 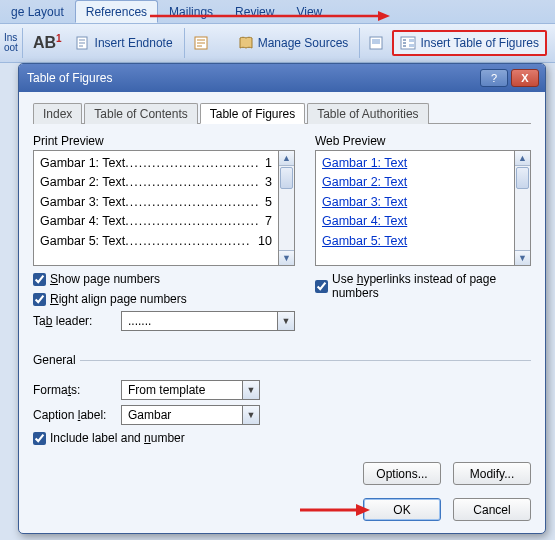 What do you see at coordinates (252, 114) in the screenshot?
I see `tab-tof: Table of Figures` at bounding box center [252, 114].